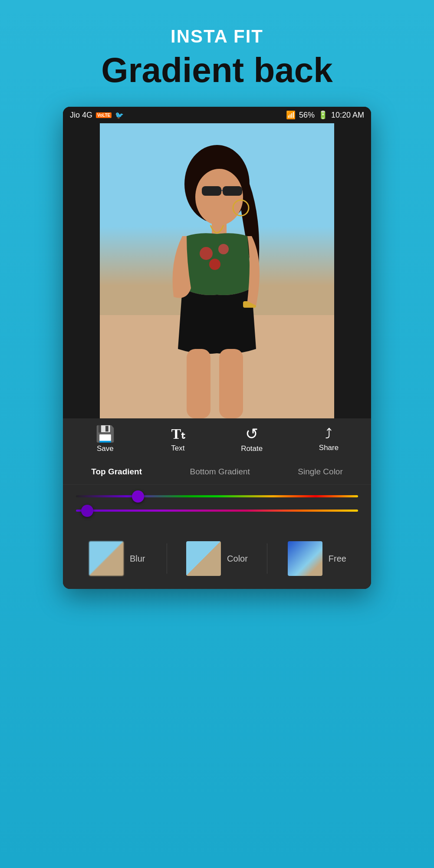  I want to click on color-slider-container, so click(217, 496).